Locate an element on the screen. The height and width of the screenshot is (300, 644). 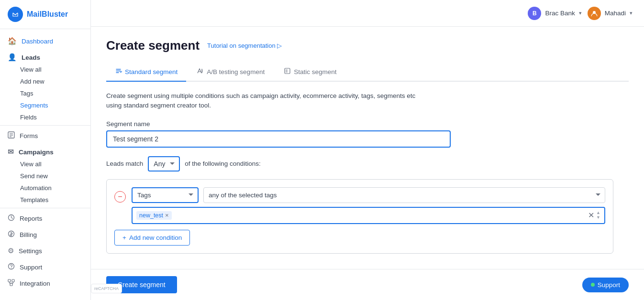
sidebar-item-settings-label: Settings is located at coordinates (31, 251).